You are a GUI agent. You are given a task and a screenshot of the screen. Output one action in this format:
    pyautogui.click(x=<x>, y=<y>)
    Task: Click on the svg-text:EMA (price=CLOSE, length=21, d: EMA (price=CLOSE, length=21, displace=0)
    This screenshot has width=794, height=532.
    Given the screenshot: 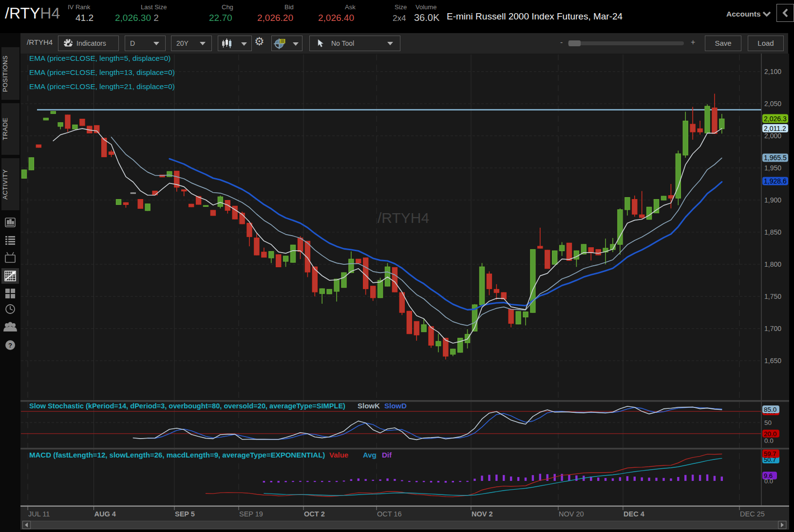 What is the action you would take?
    pyautogui.click(x=102, y=87)
    